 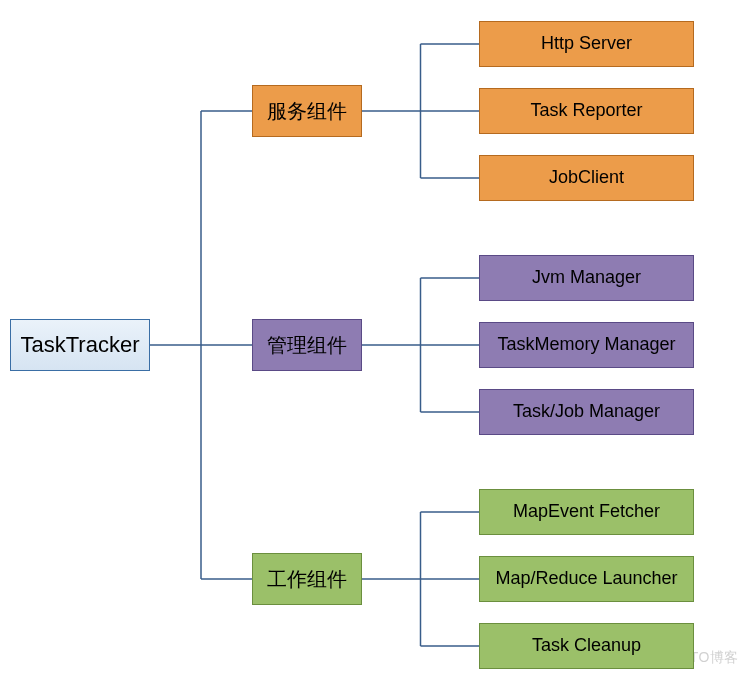 I want to click on leaf-node: JobClient, so click(x=586, y=178).